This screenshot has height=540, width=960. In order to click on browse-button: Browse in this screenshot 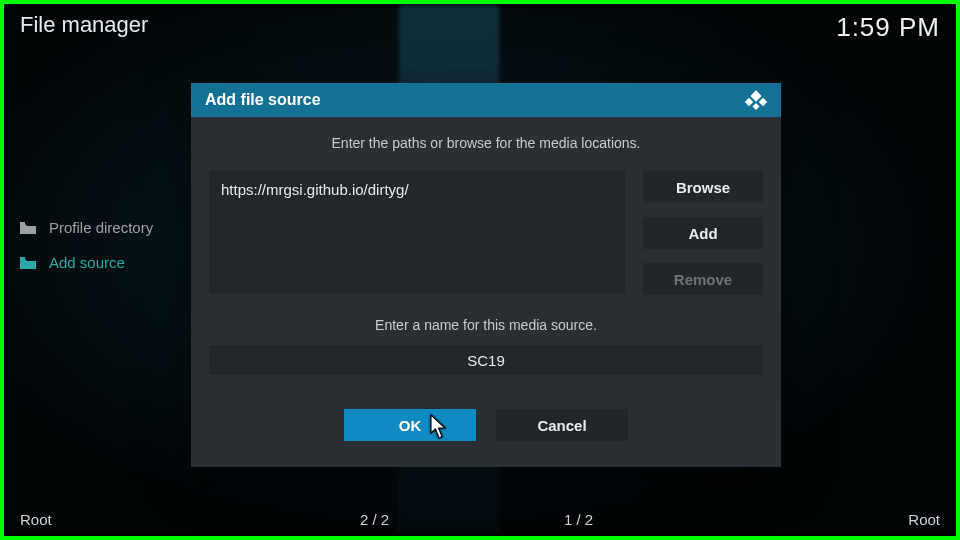, I will do `click(703, 187)`.